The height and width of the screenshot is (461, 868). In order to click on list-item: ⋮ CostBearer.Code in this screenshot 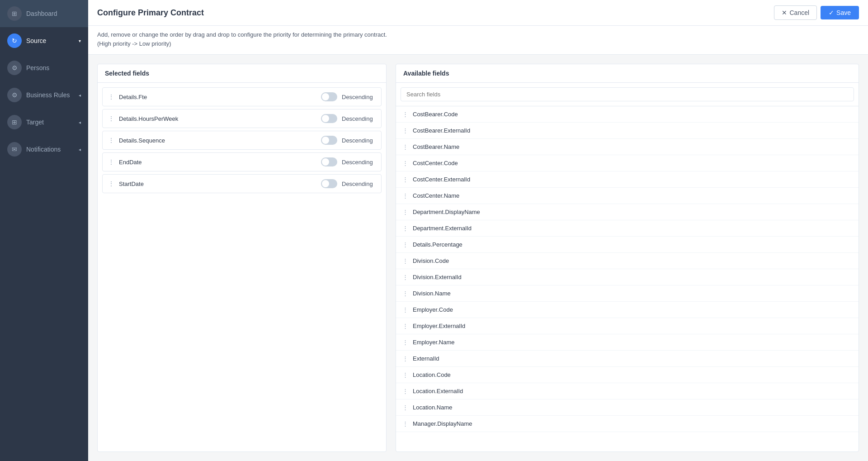, I will do `click(627, 114)`.